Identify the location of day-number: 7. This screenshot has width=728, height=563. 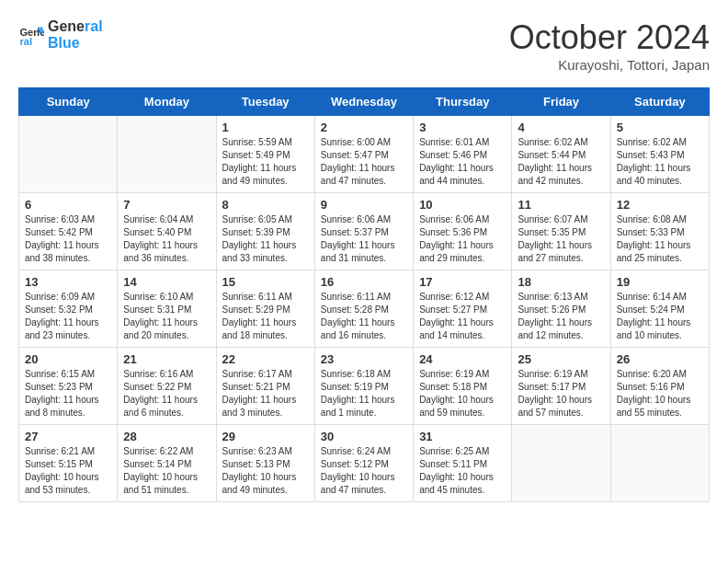
(166, 204).